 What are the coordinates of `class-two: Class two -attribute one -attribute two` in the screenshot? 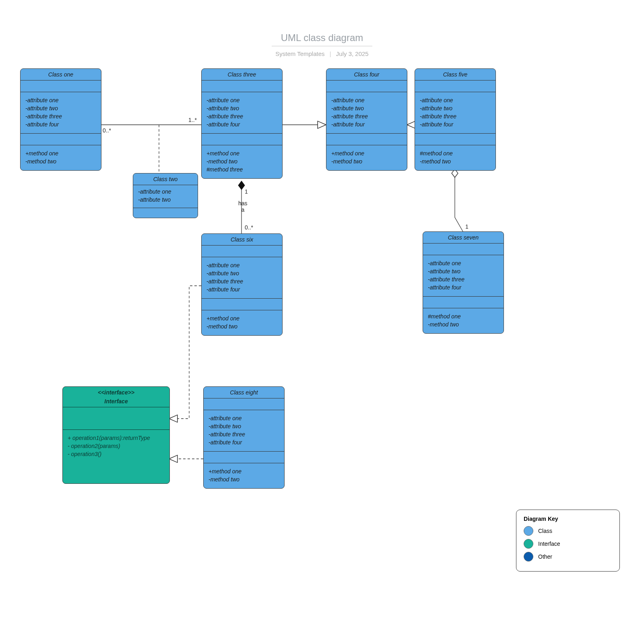 It's located at (165, 196).